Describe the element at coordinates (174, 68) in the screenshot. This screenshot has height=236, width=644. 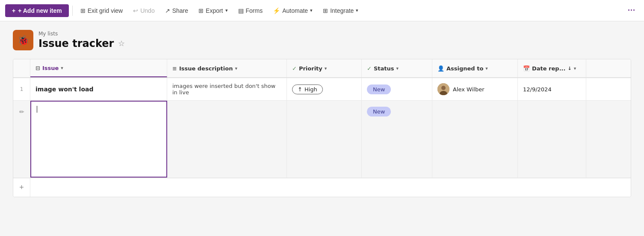
I see `desc-col-icon: ≡` at that location.